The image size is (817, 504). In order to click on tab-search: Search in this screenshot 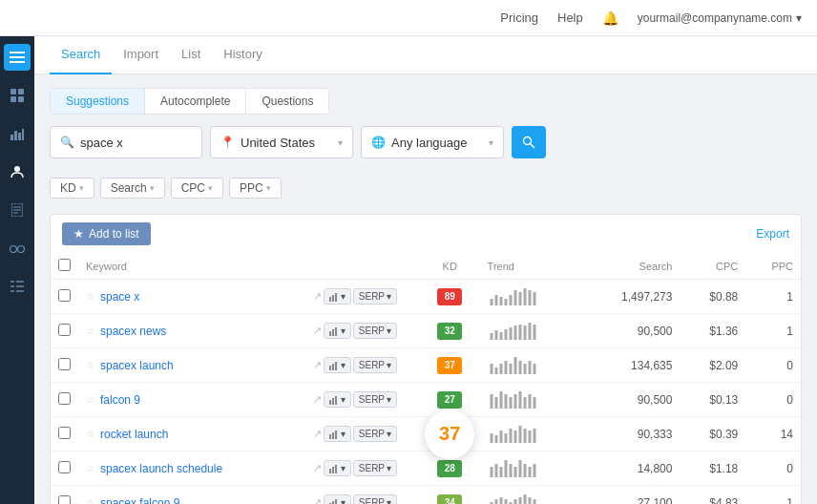, I will do `click(80, 55)`.